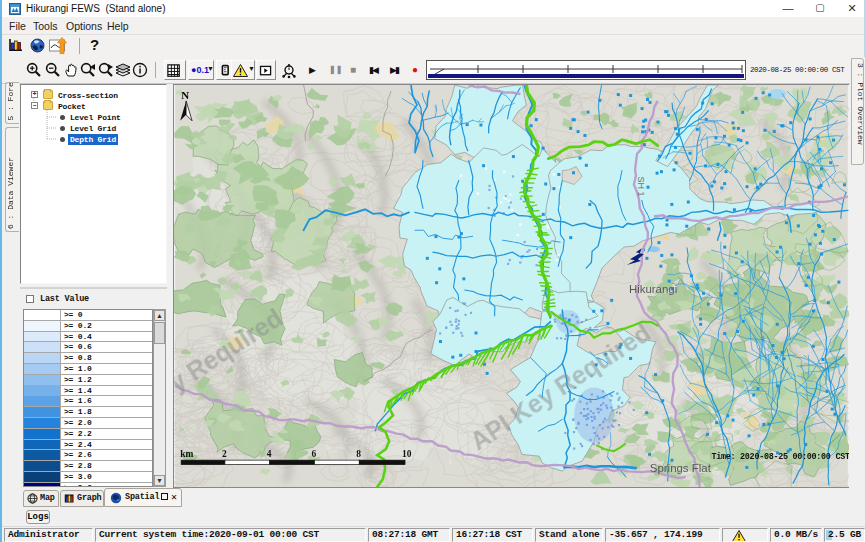 This screenshot has height=542, width=865. Describe the element at coordinates (186, 454) in the screenshot. I see `svg-text: km` at that location.